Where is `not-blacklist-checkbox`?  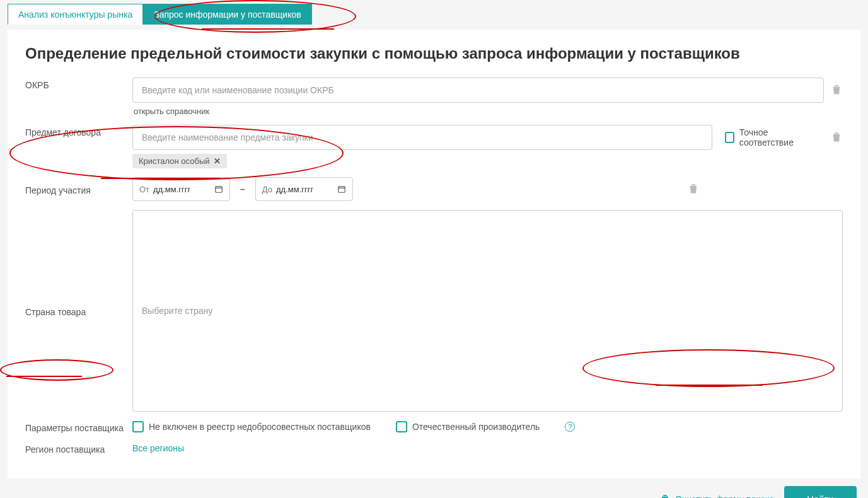
not-blacklist-checkbox is located at coordinates (138, 427).